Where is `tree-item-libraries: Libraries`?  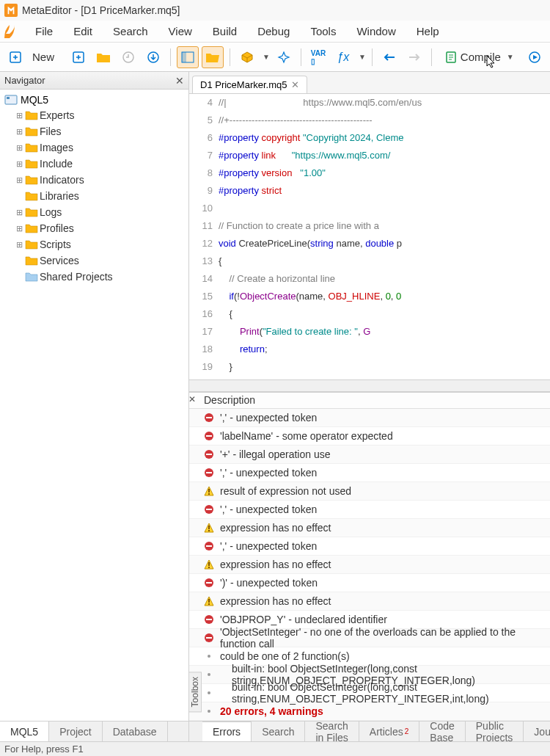 tree-item-libraries: Libraries is located at coordinates (94, 196).